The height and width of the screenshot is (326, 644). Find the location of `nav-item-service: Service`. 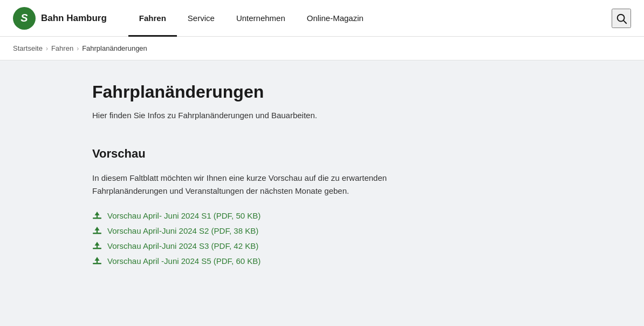

nav-item-service: Service is located at coordinates (201, 18).